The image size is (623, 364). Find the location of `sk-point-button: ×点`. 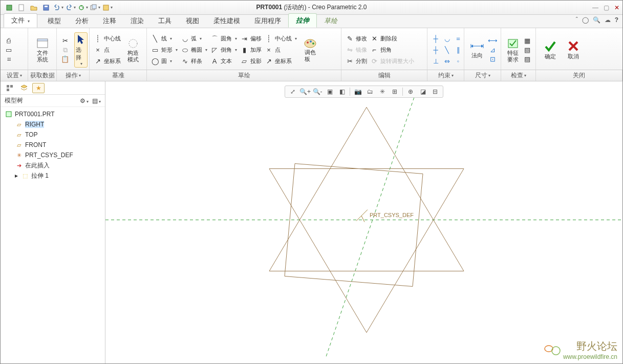

sk-point-button: ×点 is located at coordinates (281, 50).